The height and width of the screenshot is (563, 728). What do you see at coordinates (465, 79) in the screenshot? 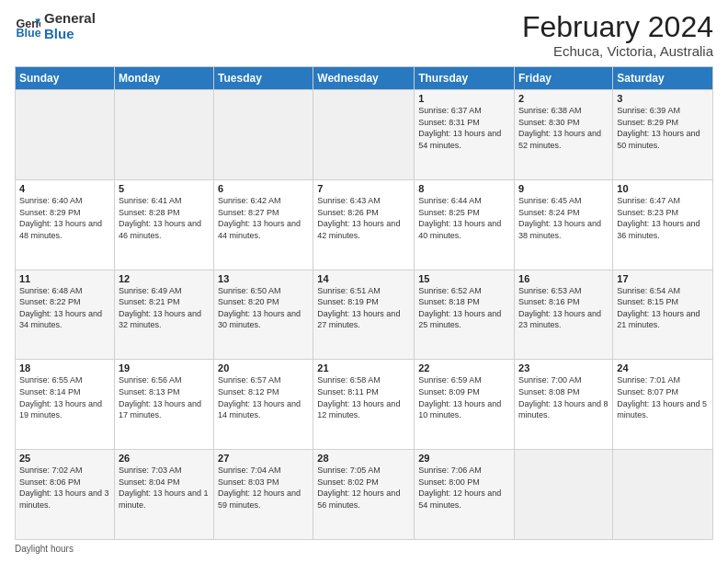
I see `calendar-day-header: Thursday` at bounding box center [465, 79].